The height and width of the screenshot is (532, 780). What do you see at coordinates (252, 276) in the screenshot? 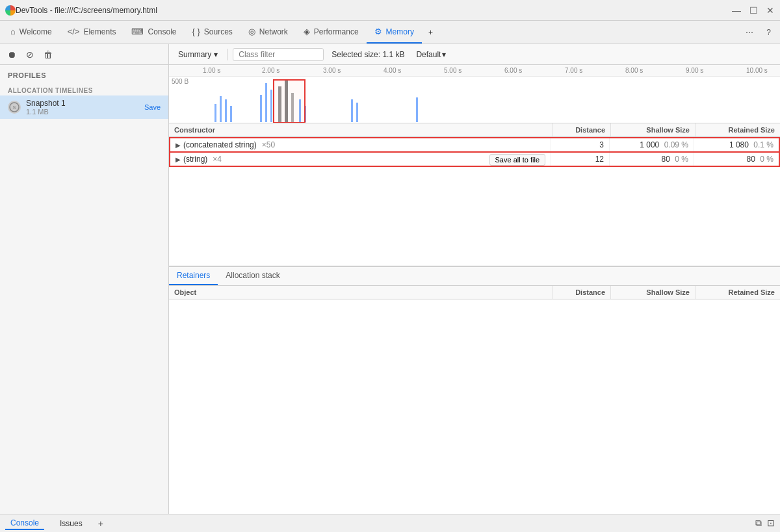
I see `tab-allocation-stack: Allocation stack` at bounding box center [252, 276].